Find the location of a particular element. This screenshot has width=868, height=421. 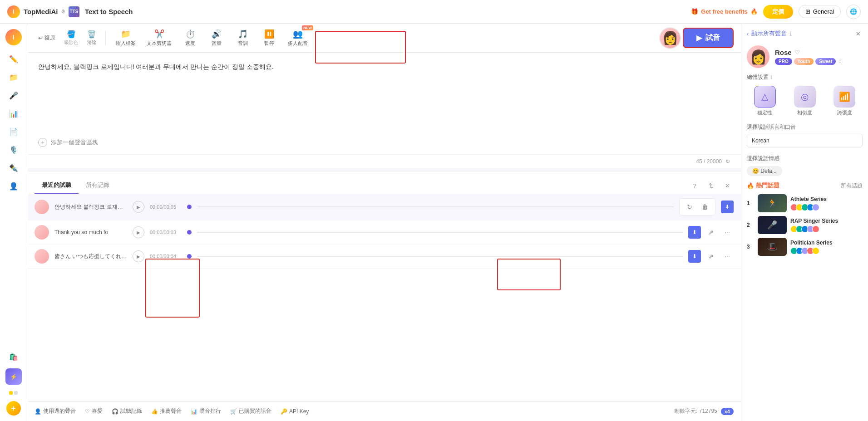

sidebar-badge: ⚡ is located at coordinates (14, 377).